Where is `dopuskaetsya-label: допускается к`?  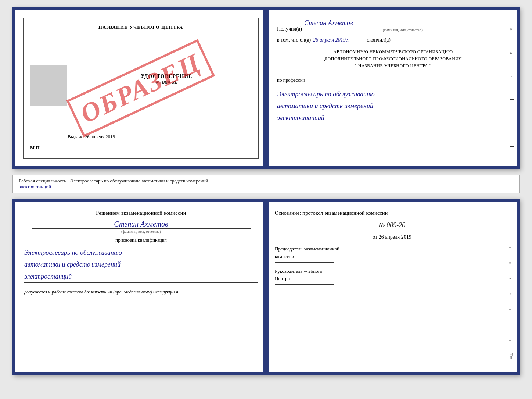 dopuskaetsya-label: допускается к is located at coordinates (37, 292).